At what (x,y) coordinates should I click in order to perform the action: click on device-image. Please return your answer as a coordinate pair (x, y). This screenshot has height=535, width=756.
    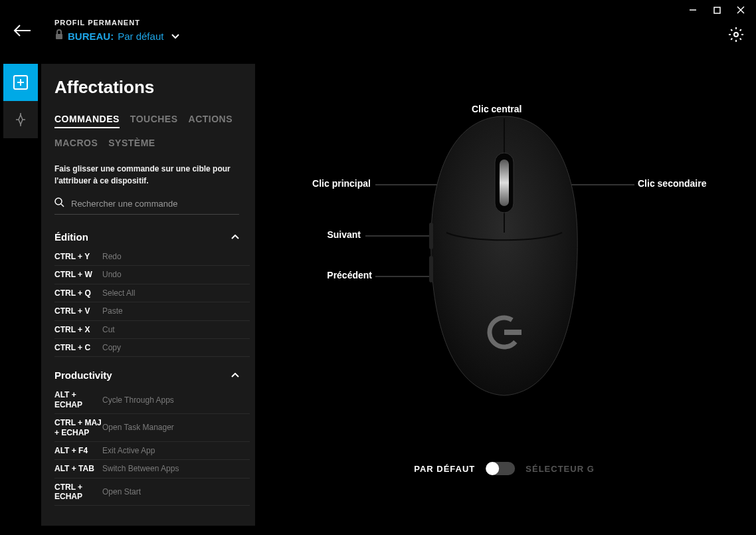
    Looking at the image, I should click on (504, 257).